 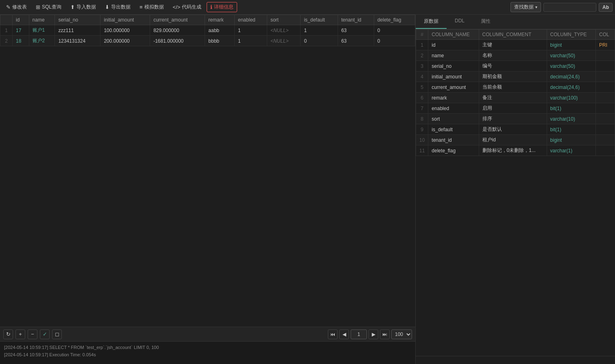 What do you see at coordinates (125, 20) in the screenshot?
I see `col-header-initial_amount: initial_amount` at bounding box center [125, 20].